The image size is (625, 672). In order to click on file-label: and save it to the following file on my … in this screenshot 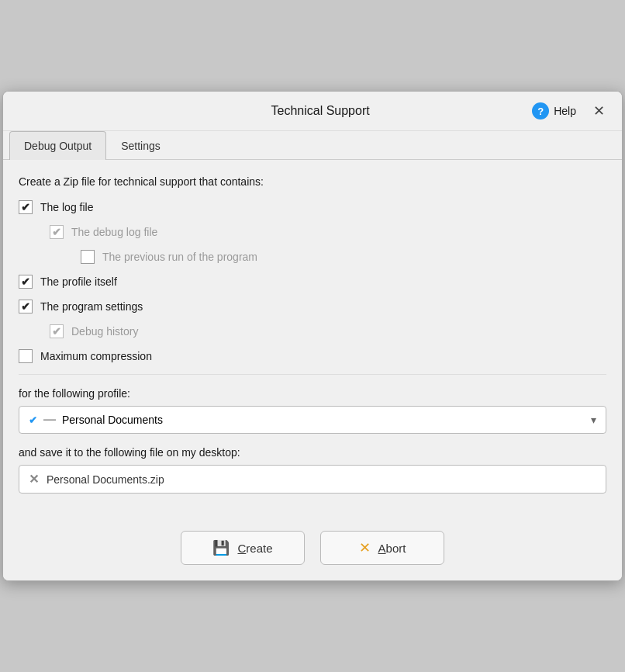, I will do `click(312, 452)`.